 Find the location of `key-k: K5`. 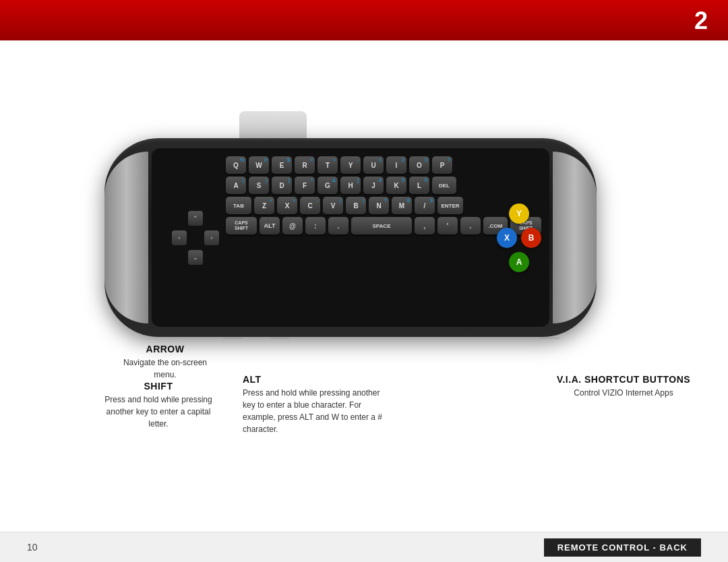

key-k: K5 is located at coordinates (396, 185).